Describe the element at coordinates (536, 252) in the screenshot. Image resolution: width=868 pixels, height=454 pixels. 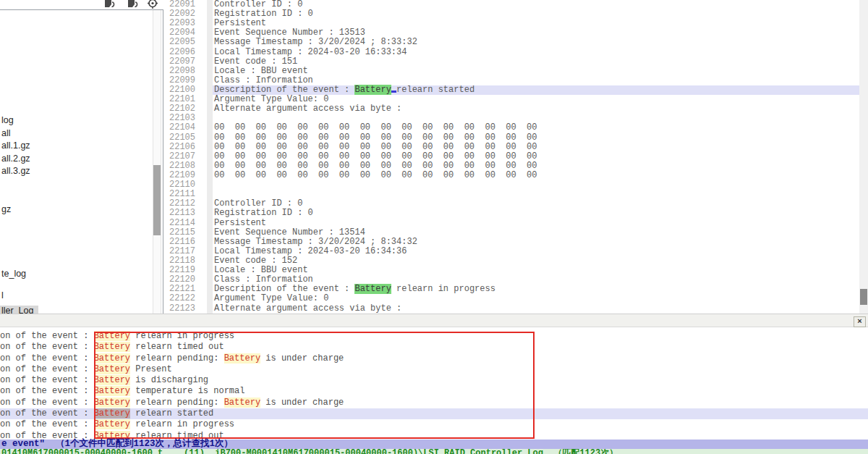
I see `line-text: Local Timestamp : 2024-03-20 16:34:36` at that location.